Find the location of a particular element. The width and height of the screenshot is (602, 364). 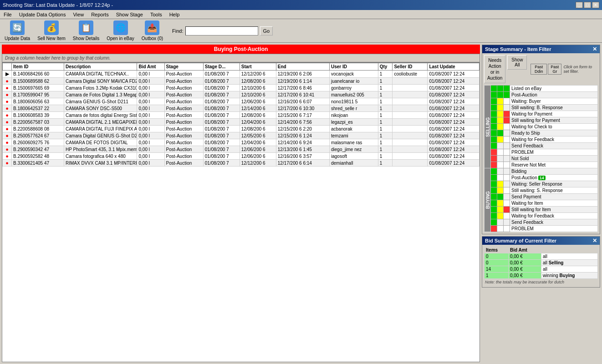

menu-file: File is located at coordinates (8, 15).